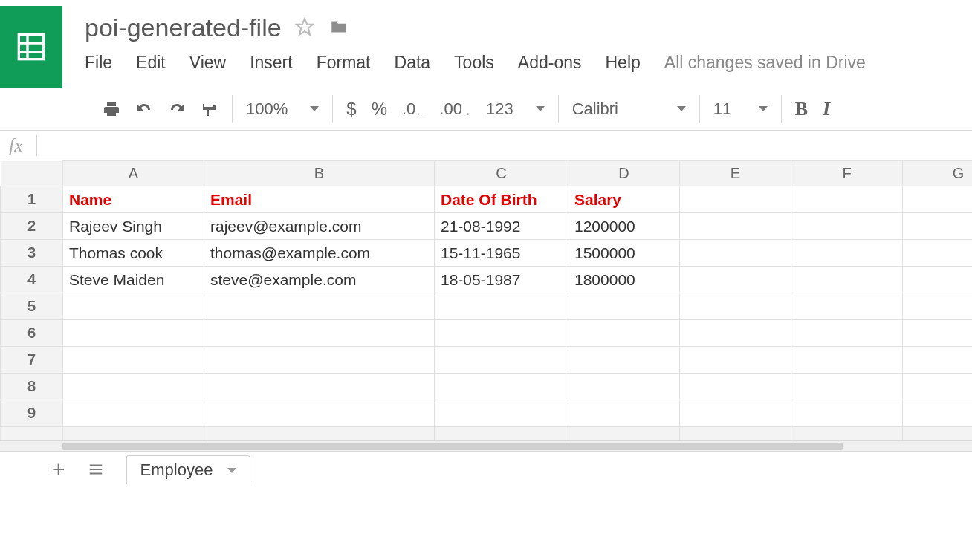 Image resolution: width=972 pixels, height=560 pixels. What do you see at coordinates (339, 28) in the screenshot?
I see `folder-icon` at bounding box center [339, 28].